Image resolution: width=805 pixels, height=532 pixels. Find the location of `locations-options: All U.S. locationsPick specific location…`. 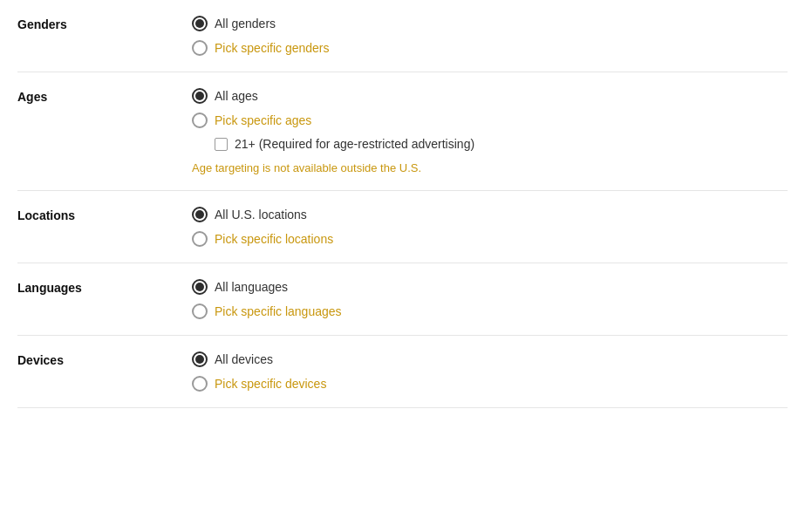

locations-options: All U.S. locationsPick specific location… is located at coordinates (263, 227).